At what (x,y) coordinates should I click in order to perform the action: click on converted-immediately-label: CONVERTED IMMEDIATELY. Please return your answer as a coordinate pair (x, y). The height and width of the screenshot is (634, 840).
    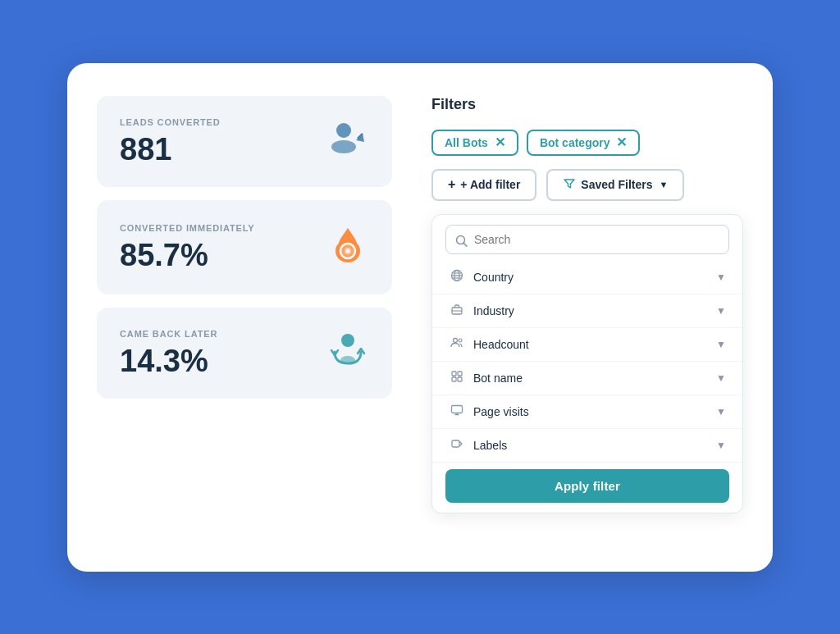
    Looking at the image, I should click on (187, 228).